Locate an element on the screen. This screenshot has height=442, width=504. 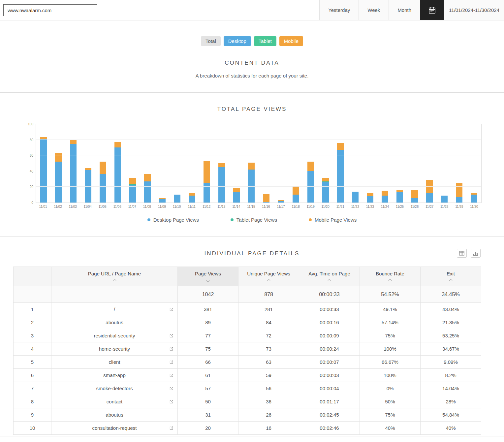
cell-bounce: 57.14% is located at coordinates (390, 323).